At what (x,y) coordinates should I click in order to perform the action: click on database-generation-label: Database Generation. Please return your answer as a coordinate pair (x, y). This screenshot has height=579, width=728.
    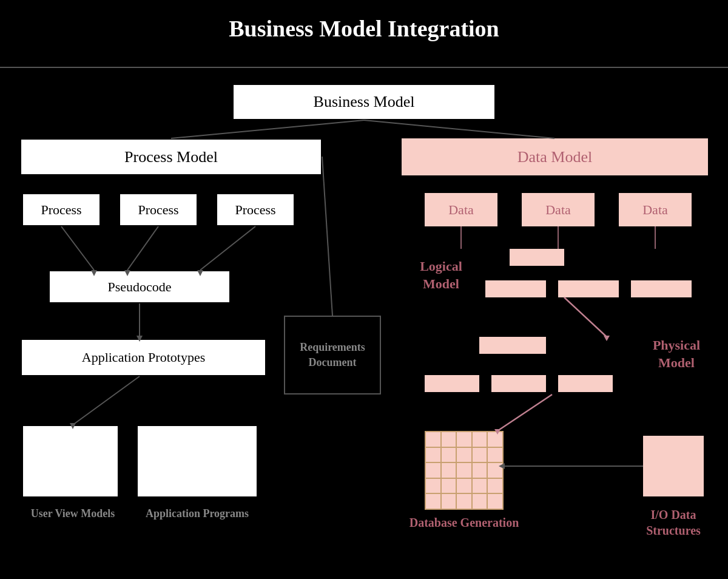
    Looking at the image, I should click on (464, 523).